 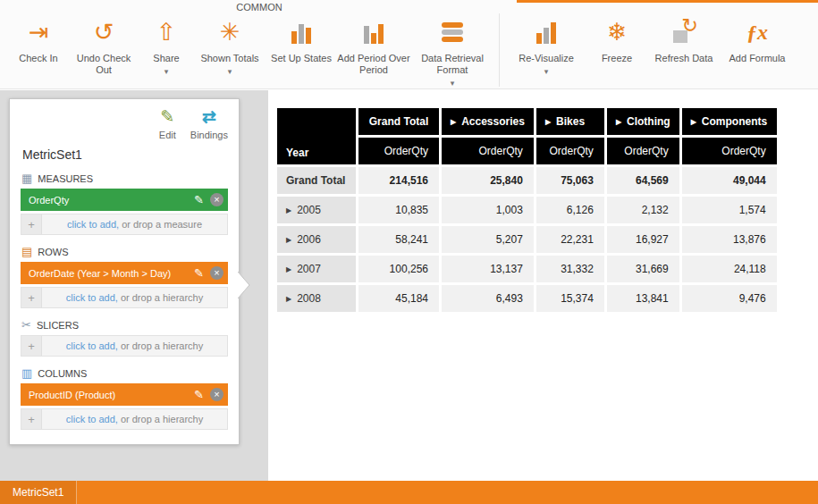 What do you see at coordinates (109, 200) in the screenshot?
I see `chip-label: OrderQty` at bounding box center [109, 200].